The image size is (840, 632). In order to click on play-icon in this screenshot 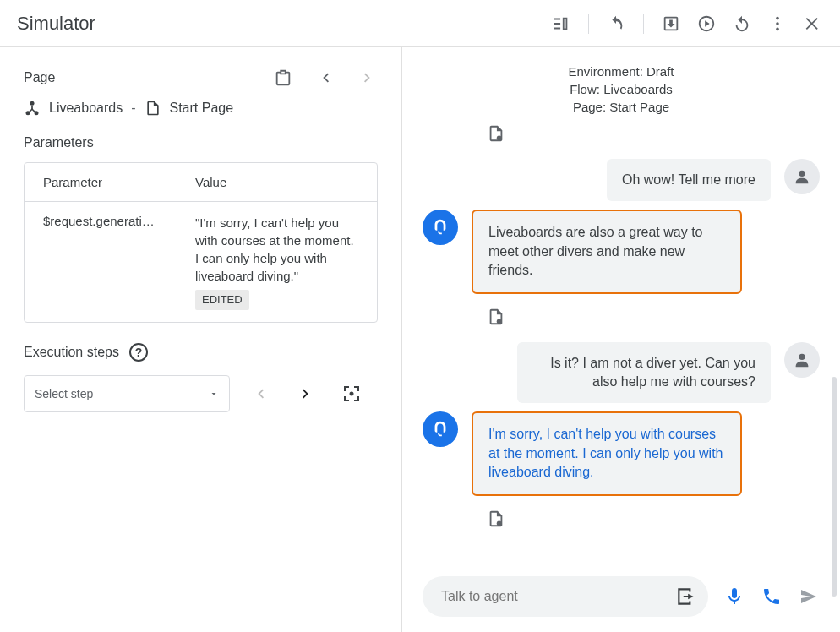, I will do `click(706, 24)`.